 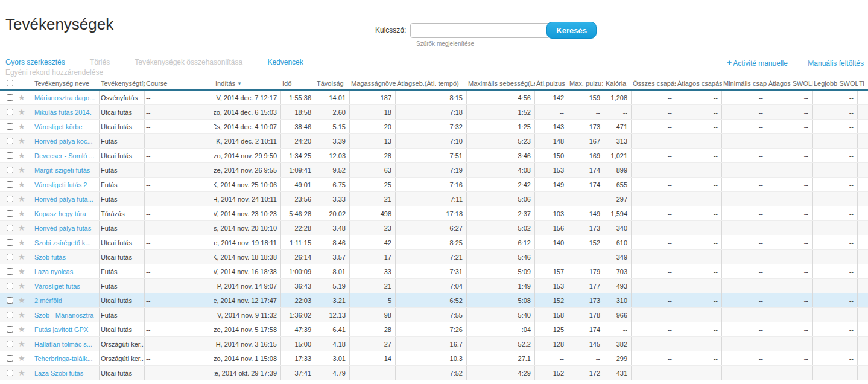 What do you see at coordinates (434, 286) in the screenshot?
I see `table-row: ★Városliget futásFutás--P, 2014 nov. 14 …` at bounding box center [434, 286].